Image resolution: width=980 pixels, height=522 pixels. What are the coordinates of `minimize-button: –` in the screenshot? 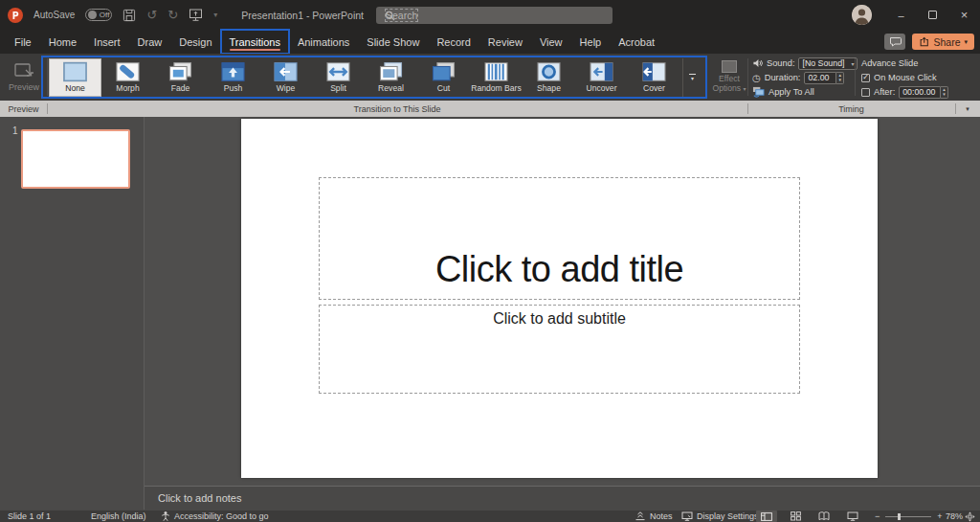 It's located at (902, 15).